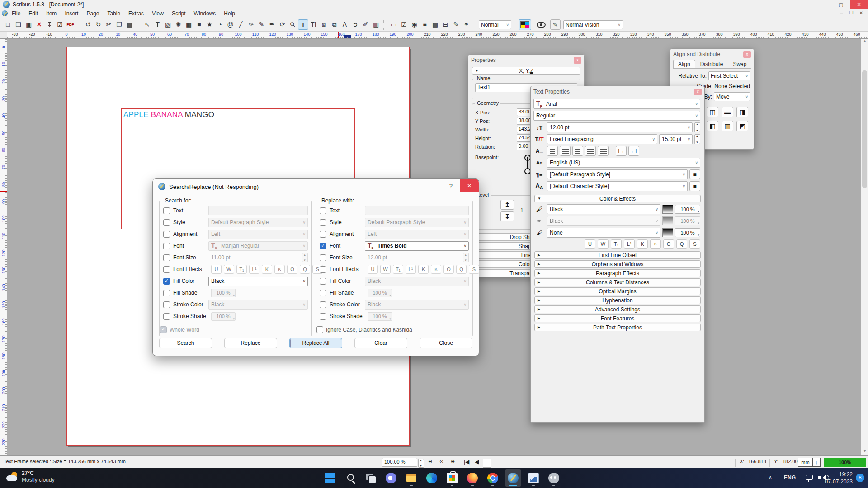 This screenshot has width=868, height=488. I want to click on close-button: ✕, so click(859, 5).